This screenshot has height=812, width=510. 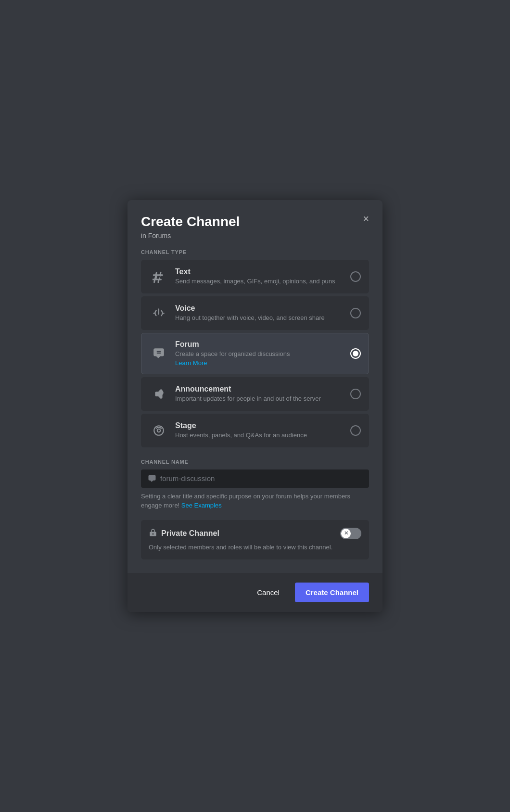 I want to click on private-channel-toggle: ✕, so click(x=351, y=533).